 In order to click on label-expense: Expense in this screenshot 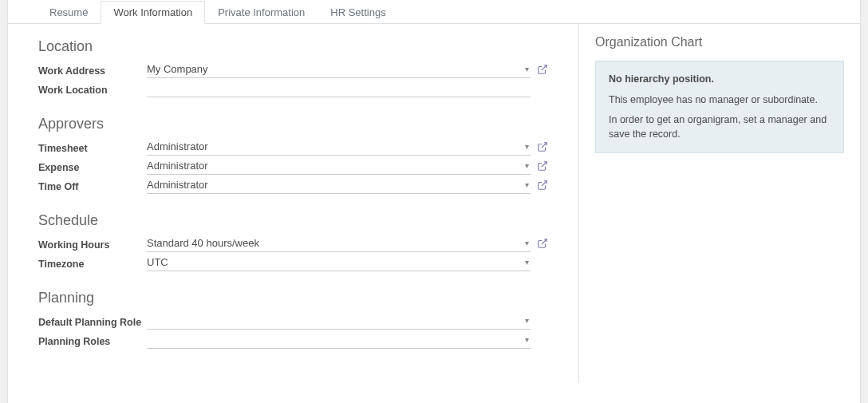, I will do `click(93, 166)`.